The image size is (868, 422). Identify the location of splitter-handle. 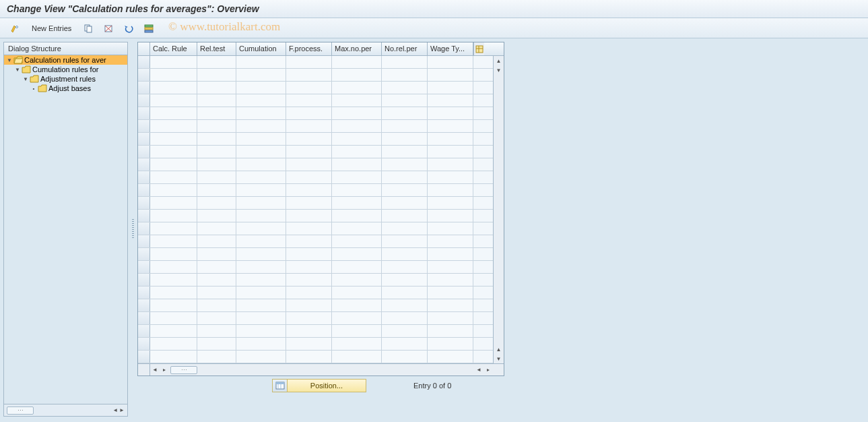
(133, 229).